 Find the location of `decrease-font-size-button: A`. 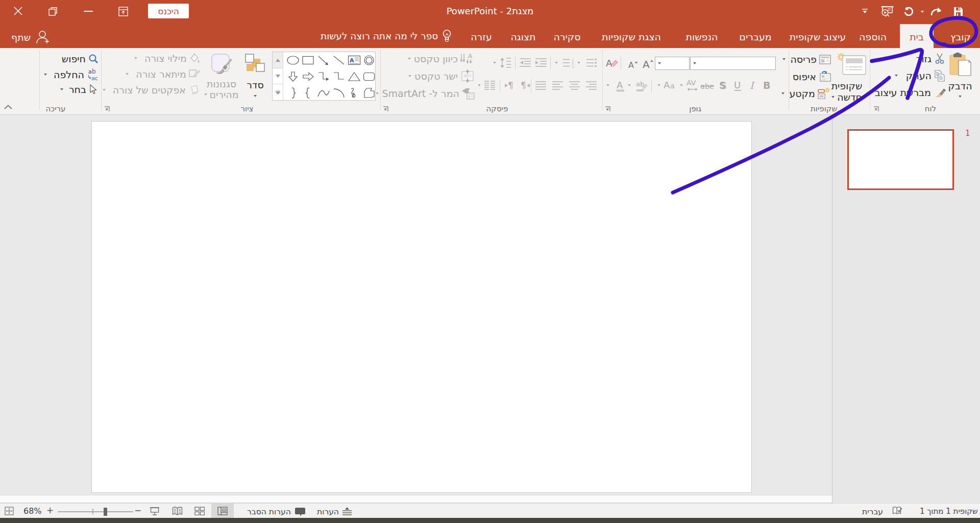

decrease-font-size-button: A is located at coordinates (633, 64).